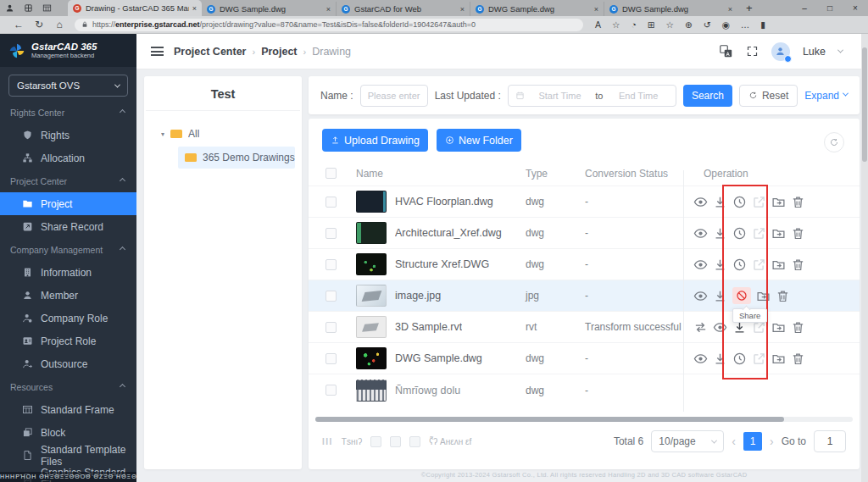 Image resolution: width=868 pixels, height=482 pixels. Describe the element at coordinates (670, 25) in the screenshot. I see `favorites-bar-icon: ☆` at that location.